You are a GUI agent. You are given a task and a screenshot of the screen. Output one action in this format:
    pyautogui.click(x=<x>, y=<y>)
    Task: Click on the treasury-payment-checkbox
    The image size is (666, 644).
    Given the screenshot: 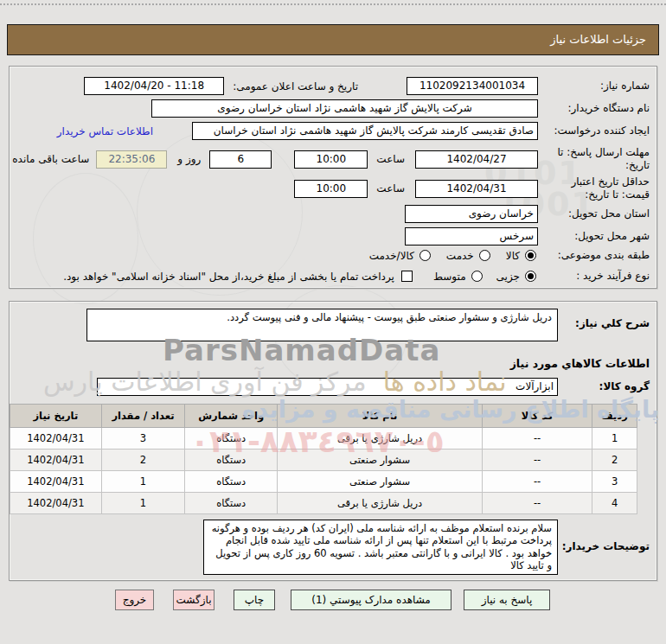 What is the action you would take?
    pyautogui.click(x=407, y=277)
    